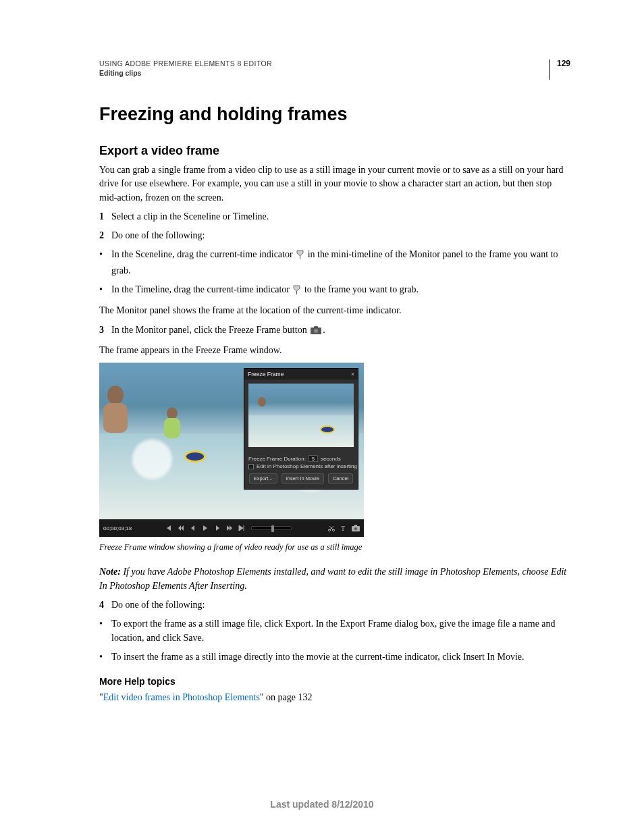 This screenshot has height=834, width=644. I want to click on page-number: 129, so click(560, 70).